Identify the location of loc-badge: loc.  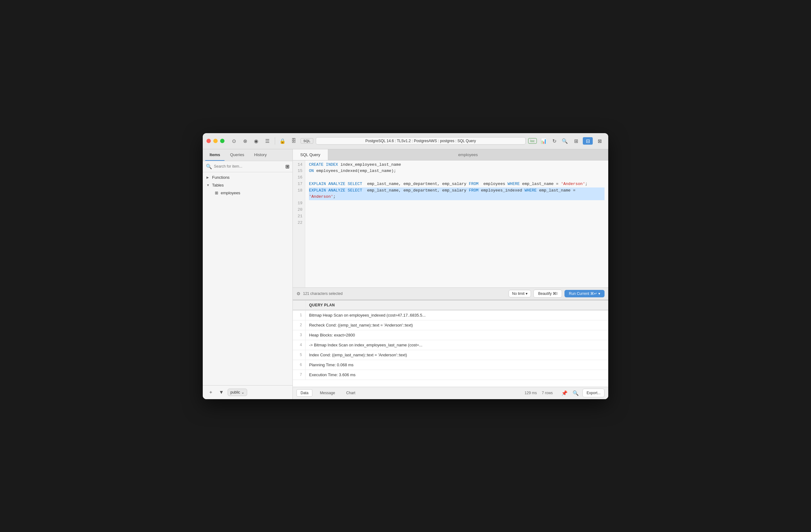
(532, 141).